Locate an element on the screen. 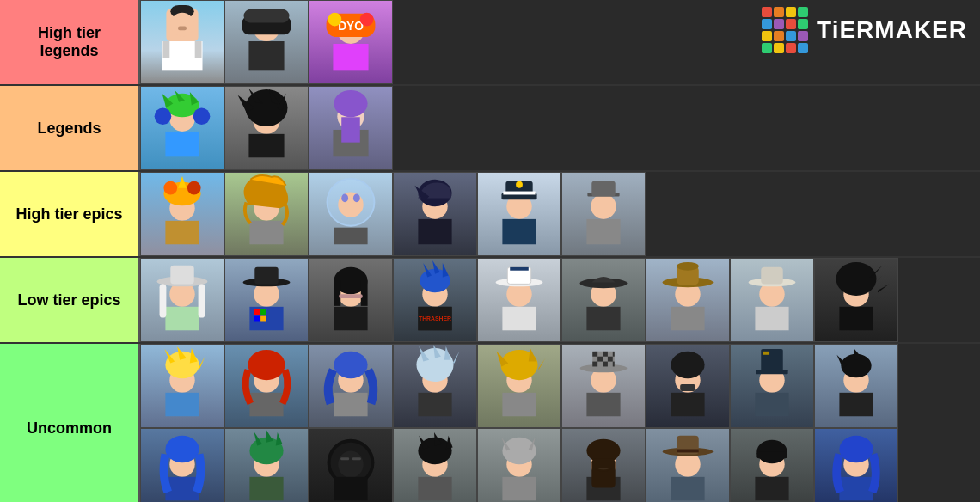  tier-label-uncommon: Uncommon is located at coordinates (70, 423).